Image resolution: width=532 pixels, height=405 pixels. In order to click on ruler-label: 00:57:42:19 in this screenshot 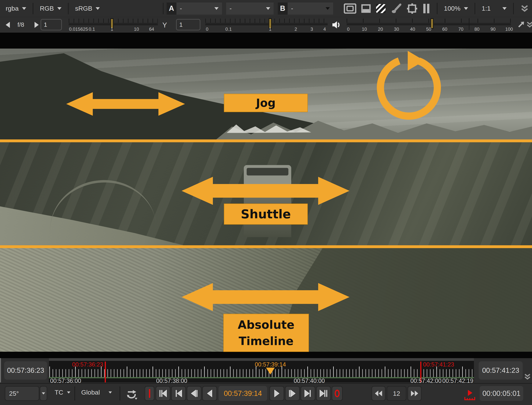, I will do `click(458, 381)`.